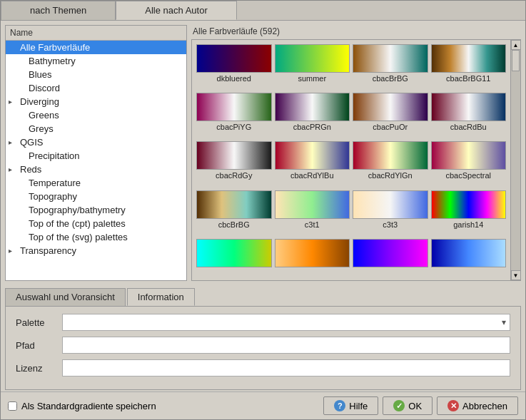 Image resolution: width=526 pixels, height=420 pixels. I want to click on tree-item-blues: Blues, so click(96, 74).